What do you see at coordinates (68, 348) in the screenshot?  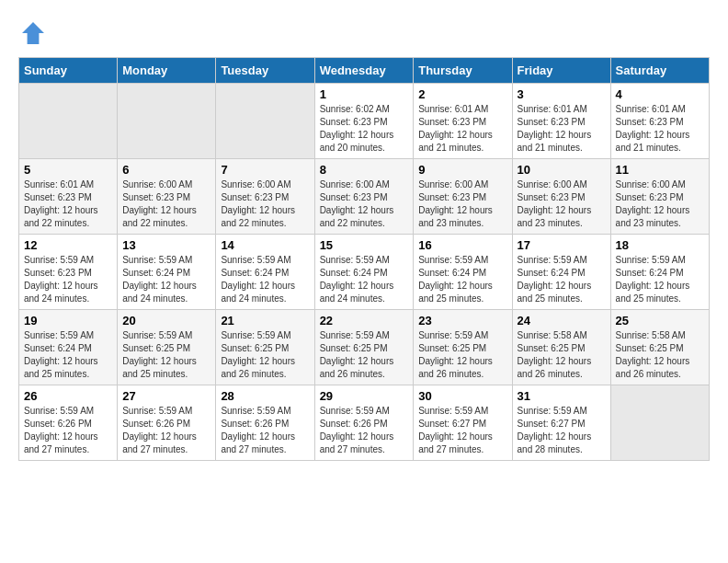 I see `calendar-cell: 19Sunrise: 5:59 AM Sunset: 6:24 PM Dayli…` at bounding box center [68, 348].